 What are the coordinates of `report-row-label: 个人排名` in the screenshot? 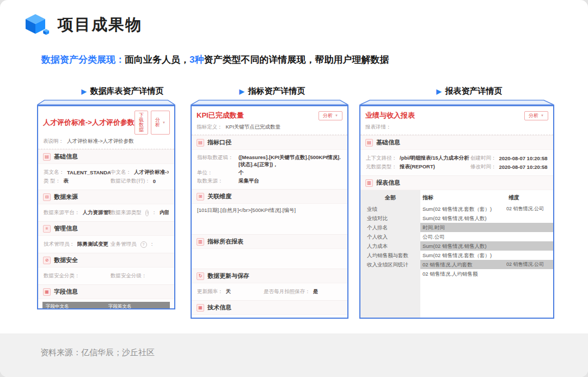 It's located at (390, 228).